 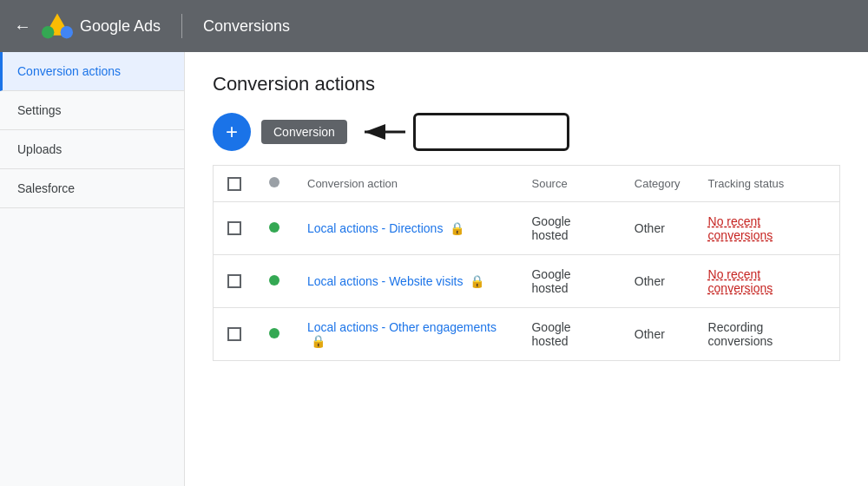 What do you see at coordinates (101, 26) in the screenshot?
I see `logo: Google Ads` at bounding box center [101, 26].